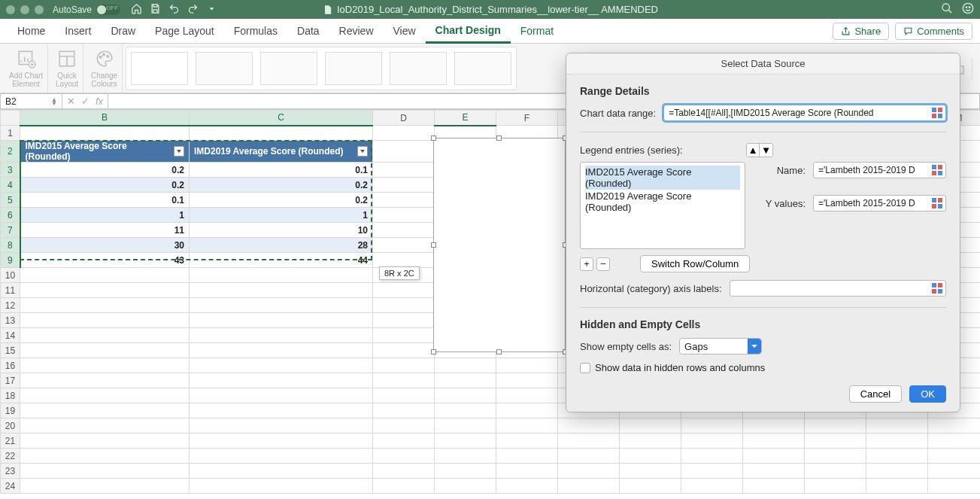  What do you see at coordinates (212, 10) in the screenshot?
I see `qa-dropdown-icon` at bounding box center [212, 10].